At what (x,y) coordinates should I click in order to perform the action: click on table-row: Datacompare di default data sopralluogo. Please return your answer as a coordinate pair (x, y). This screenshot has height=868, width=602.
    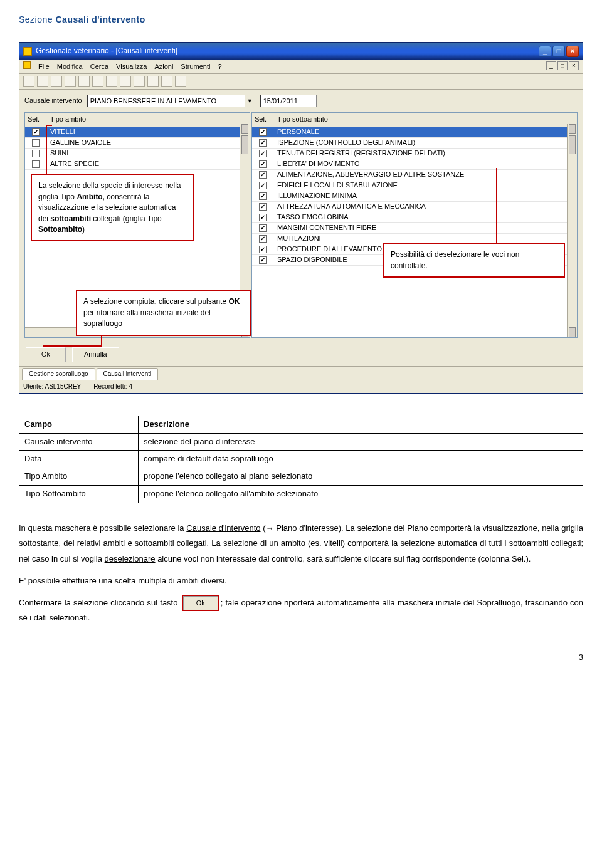
    Looking at the image, I should click on (301, 459).